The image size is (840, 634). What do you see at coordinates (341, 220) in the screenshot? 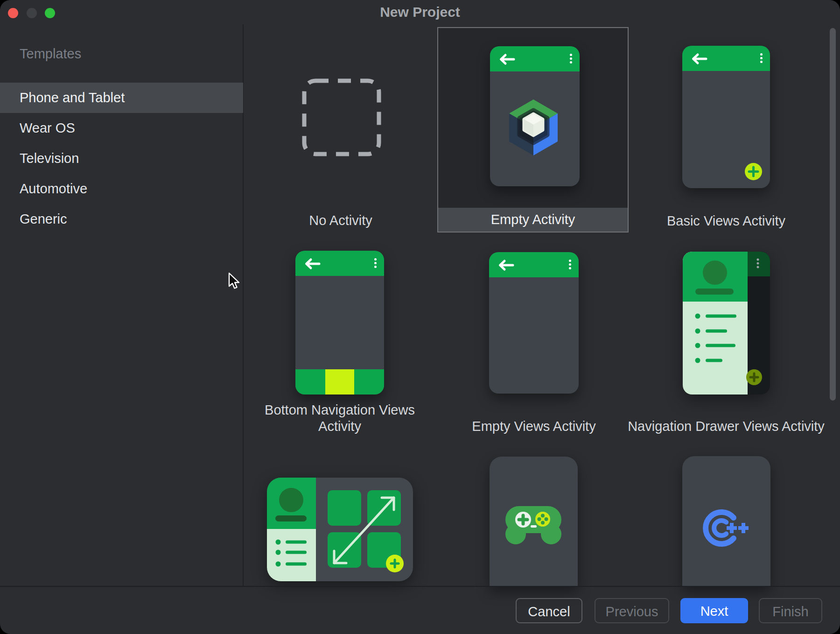
I see `template-label: No Activity` at bounding box center [341, 220].